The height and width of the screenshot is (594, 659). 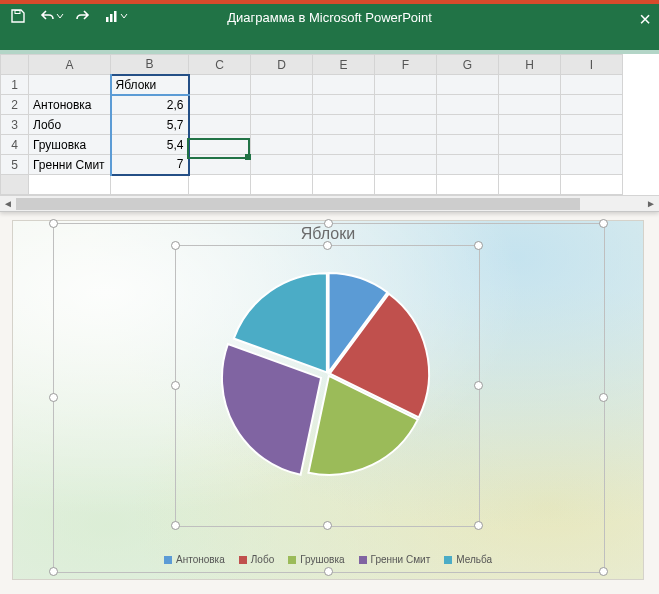 What do you see at coordinates (220, 85) in the screenshot?
I see `cell-C1` at bounding box center [220, 85].